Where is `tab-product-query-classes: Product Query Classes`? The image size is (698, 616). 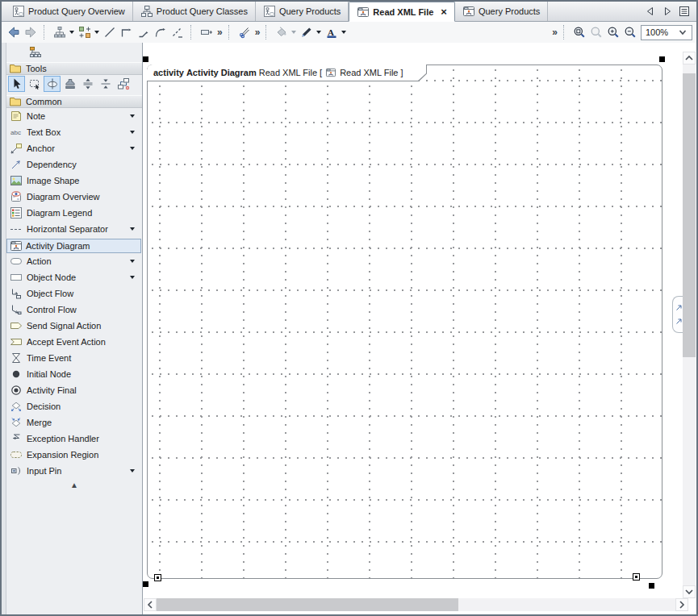 tab-product-query-classes: Product Query Classes is located at coordinates (194, 11).